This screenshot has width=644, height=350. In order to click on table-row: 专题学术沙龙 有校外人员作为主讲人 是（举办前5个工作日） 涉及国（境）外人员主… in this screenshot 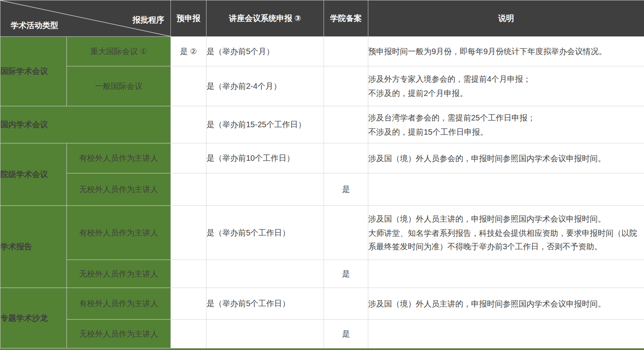, I will do `click(322, 304)`.